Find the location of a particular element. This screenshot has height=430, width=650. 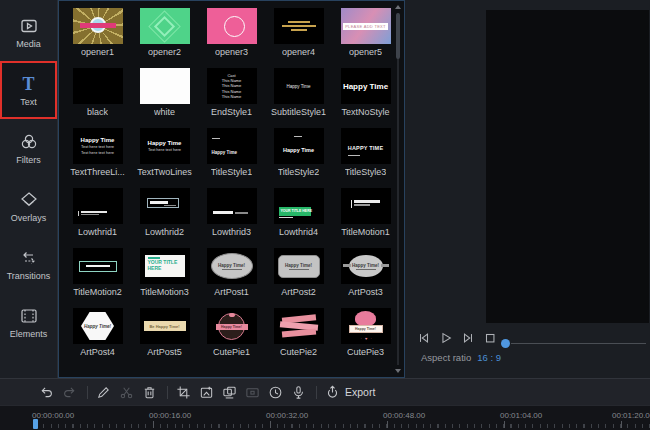

media-icon is located at coordinates (29, 26).